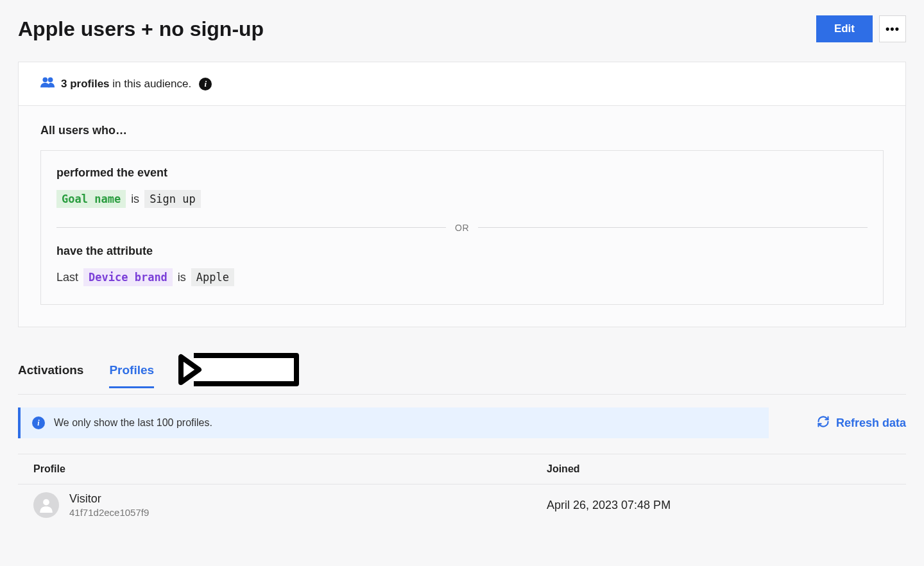  What do you see at coordinates (462, 470) in the screenshot?
I see `table-header: Profile Joined` at bounding box center [462, 470].